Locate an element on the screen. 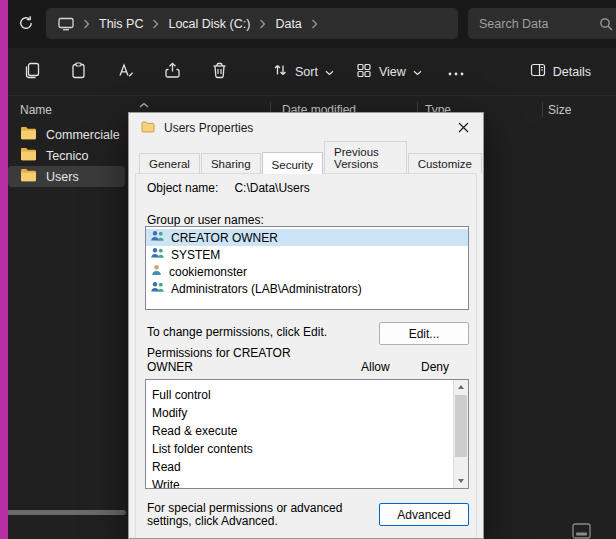 The height and width of the screenshot is (539, 616). column-divider is located at coordinates (542, 110).